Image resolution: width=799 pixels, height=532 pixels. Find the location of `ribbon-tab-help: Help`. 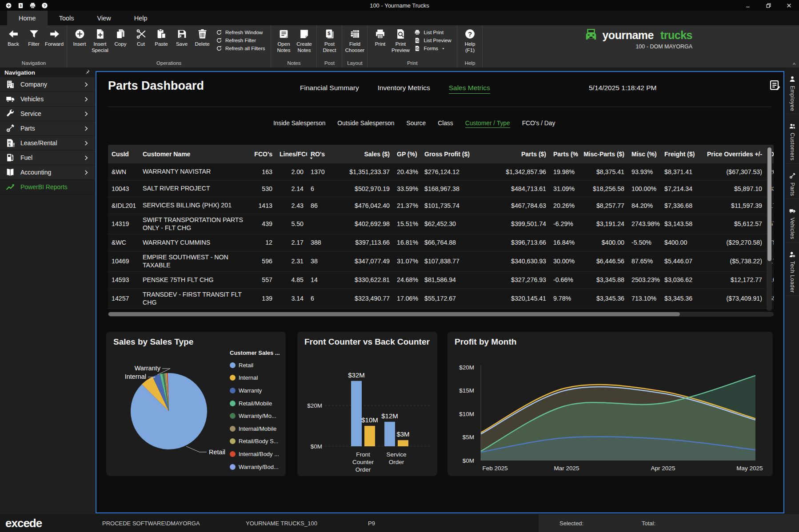

ribbon-tab-help: Help is located at coordinates (141, 18).